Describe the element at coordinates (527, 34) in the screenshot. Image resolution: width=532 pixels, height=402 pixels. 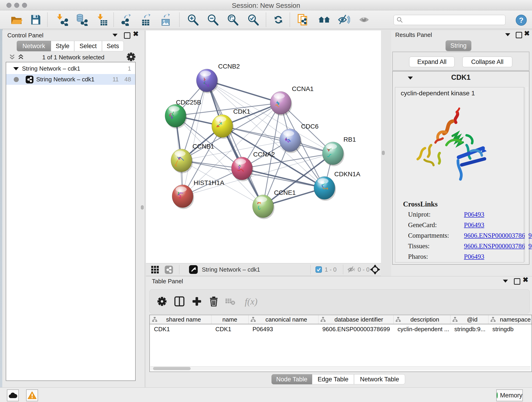
I see `results-panel-close-button: ✖` at that location.